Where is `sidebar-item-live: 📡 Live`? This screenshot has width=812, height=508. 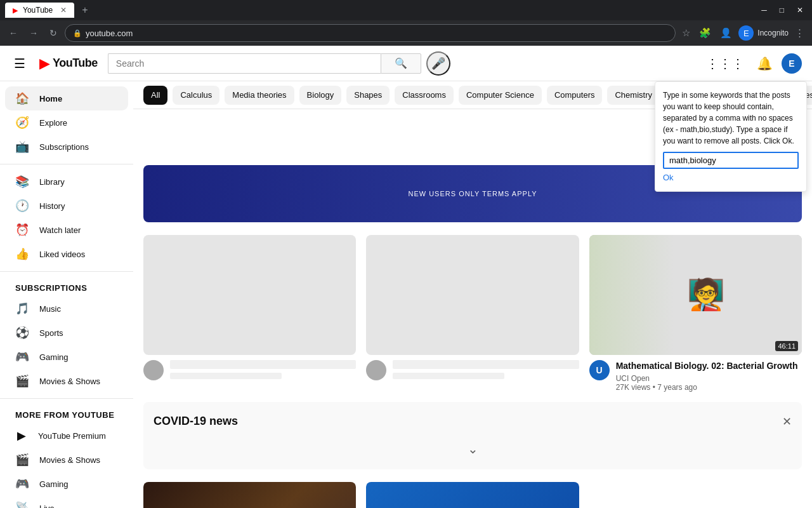
sidebar-item-live: 📡 Live is located at coordinates (67, 502).